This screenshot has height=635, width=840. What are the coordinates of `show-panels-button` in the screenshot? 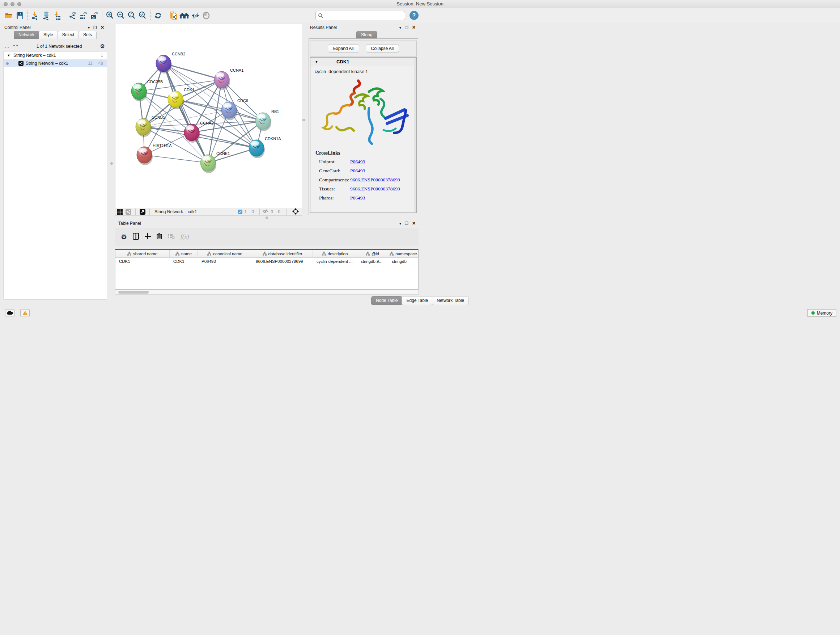 It's located at (206, 16).